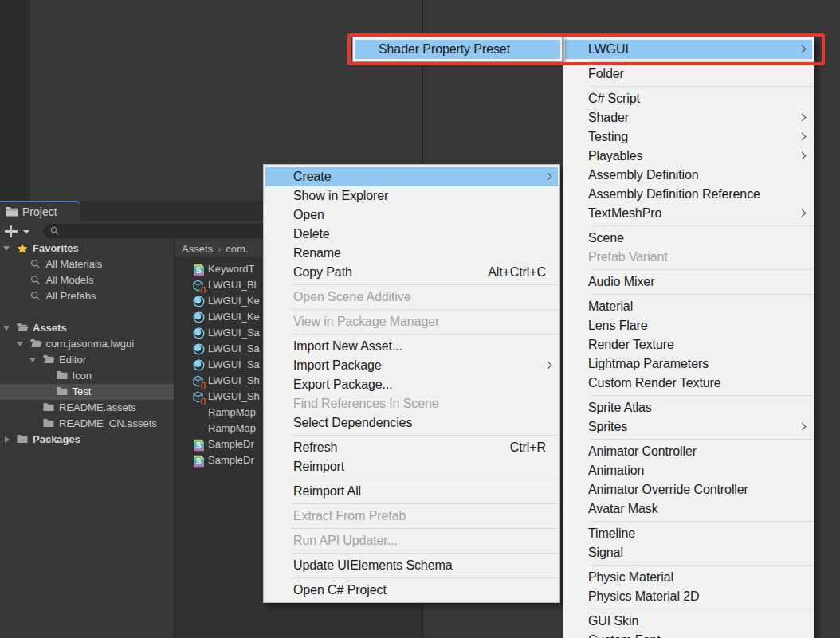 The image size is (840, 638). I want to click on menu-item-shortcut: Ctrl+R, so click(528, 448).